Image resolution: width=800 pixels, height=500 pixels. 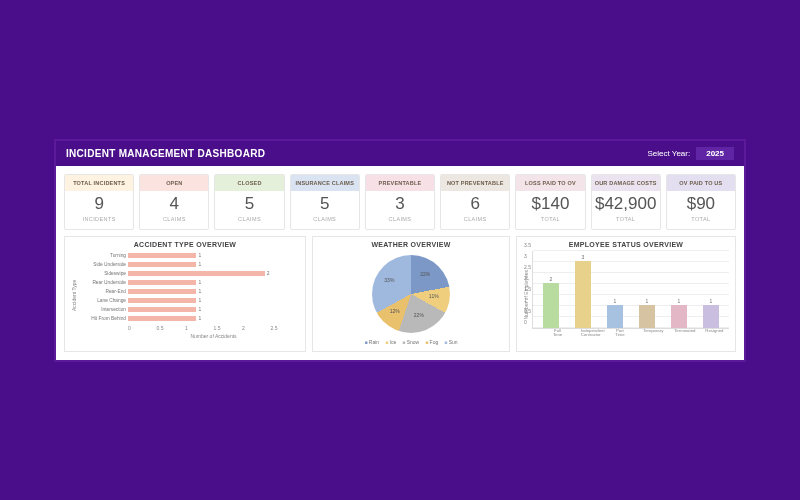 I want to click on kpi-value: 6, so click(x=475, y=202).